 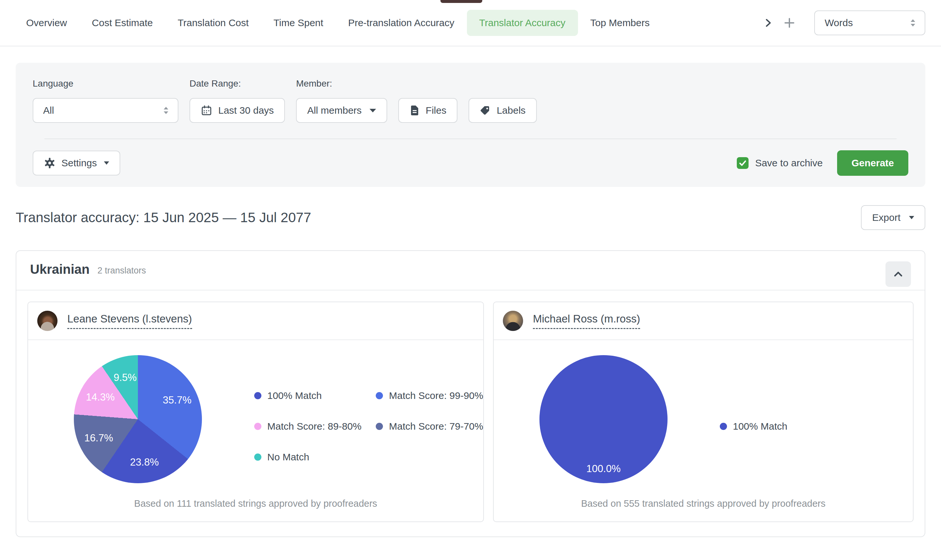 I want to click on tab-tools: Words, so click(x=841, y=23).